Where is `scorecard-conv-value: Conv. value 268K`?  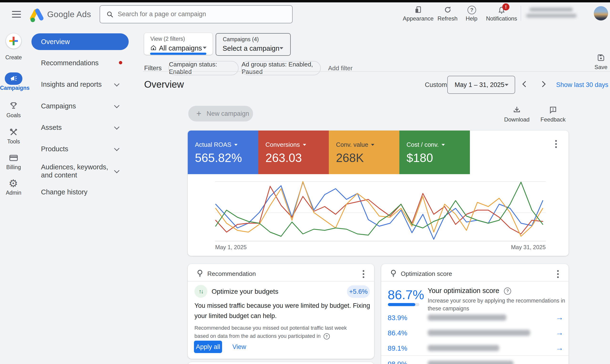
scorecard-conv-value: Conv. value 268K is located at coordinates (364, 152).